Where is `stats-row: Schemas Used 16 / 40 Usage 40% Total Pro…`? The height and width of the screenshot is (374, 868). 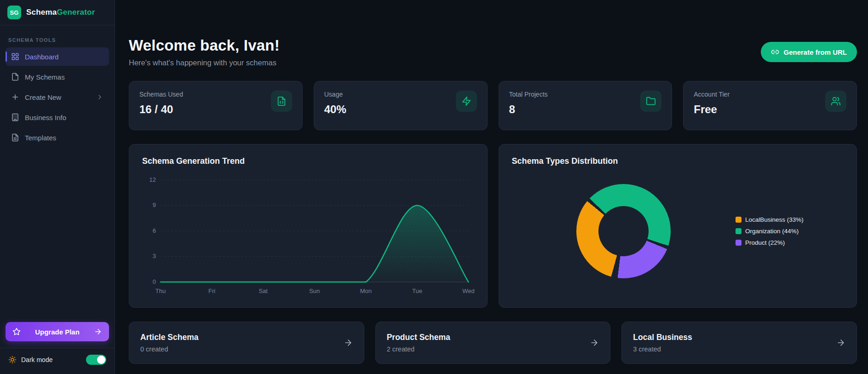 stats-row: Schemas Used 16 / 40 Usage 40% Total Pro… is located at coordinates (493, 106).